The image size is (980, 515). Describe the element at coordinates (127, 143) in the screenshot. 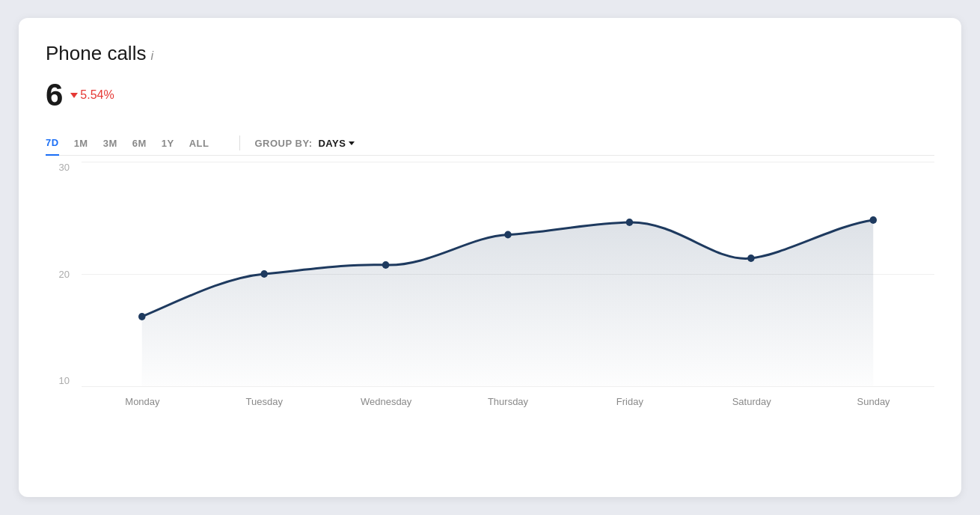

I see `time-buttons: 7D 1M 3M 6M 1Y ALL` at that location.